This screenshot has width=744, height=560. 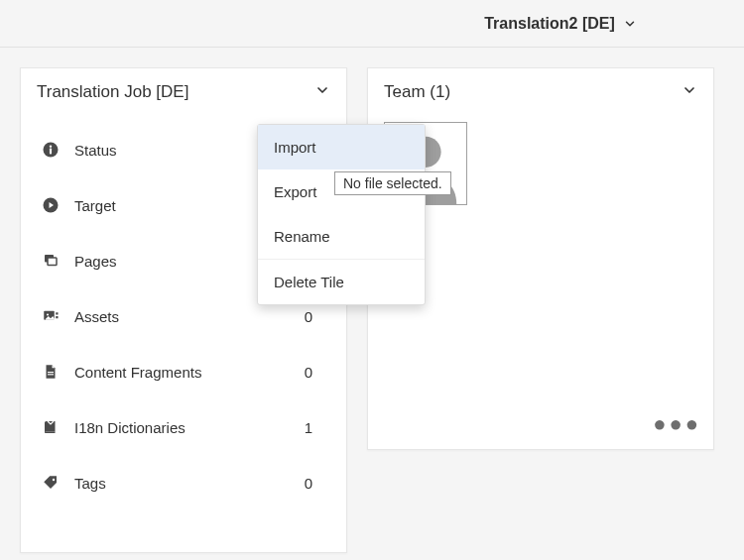 I want to click on tile-header: Translation Job [DE], so click(x=184, y=90).